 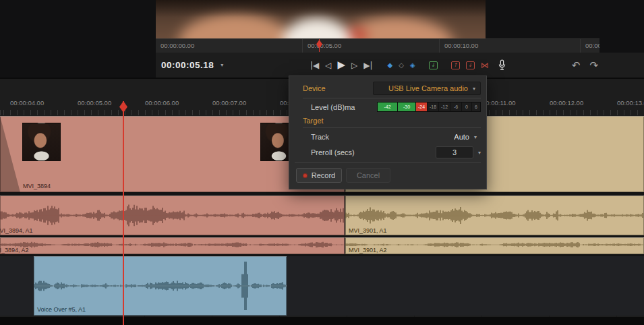 What do you see at coordinates (173, 245) in the screenshot?
I see `audio-clip-mvi3894-a2: MVI_3894, A2` at bounding box center [173, 245].